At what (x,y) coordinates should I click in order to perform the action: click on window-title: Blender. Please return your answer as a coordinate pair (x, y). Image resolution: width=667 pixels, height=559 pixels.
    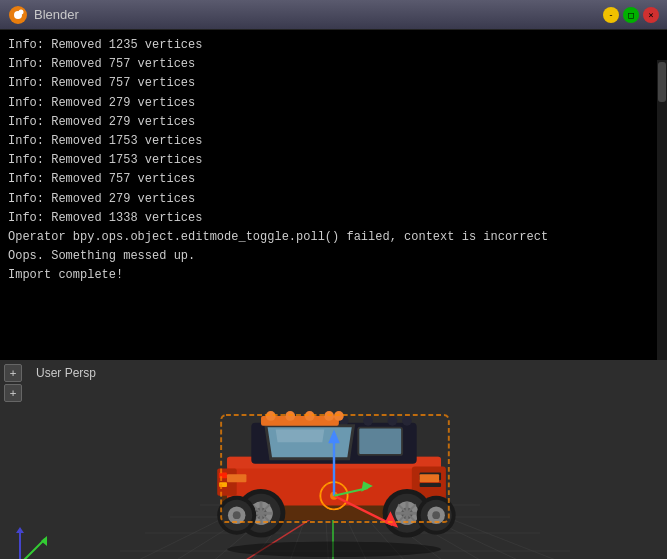
    Looking at the image, I should click on (56, 14).